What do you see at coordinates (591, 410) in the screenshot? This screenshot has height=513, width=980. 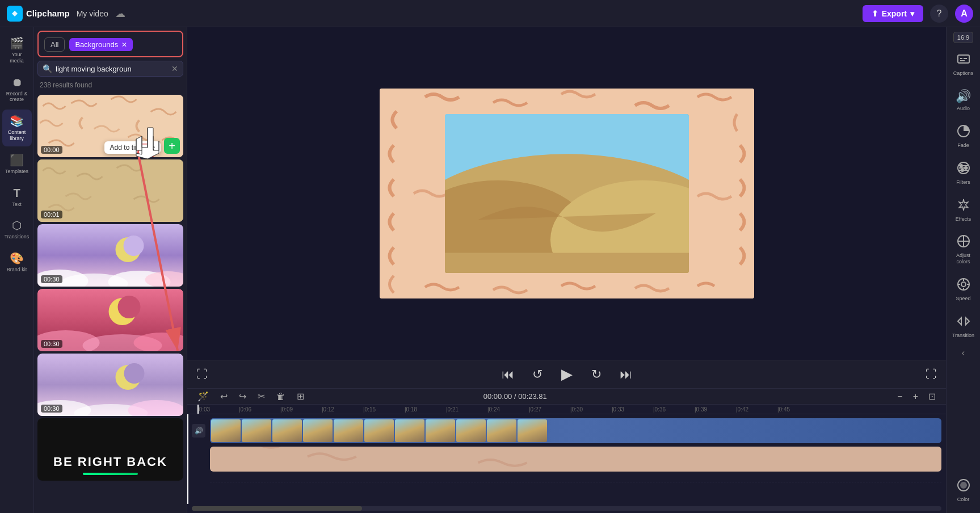 I see `ruler-mark-9: |0:30` at bounding box center [591, 410].